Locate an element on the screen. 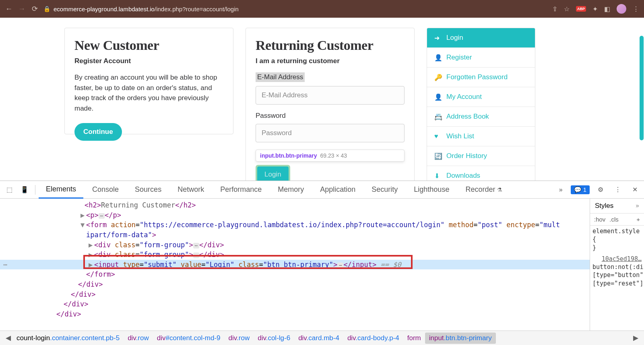 This screenshot has width=644, height=345. reload-button: ⟳ is located at coordinates (35, 9).